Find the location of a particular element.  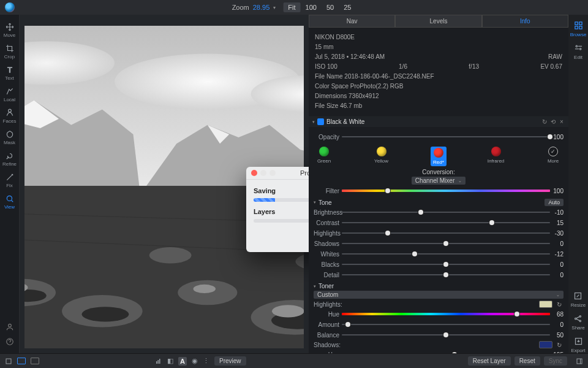

tool-view: View is located at coordinates (10, 202).